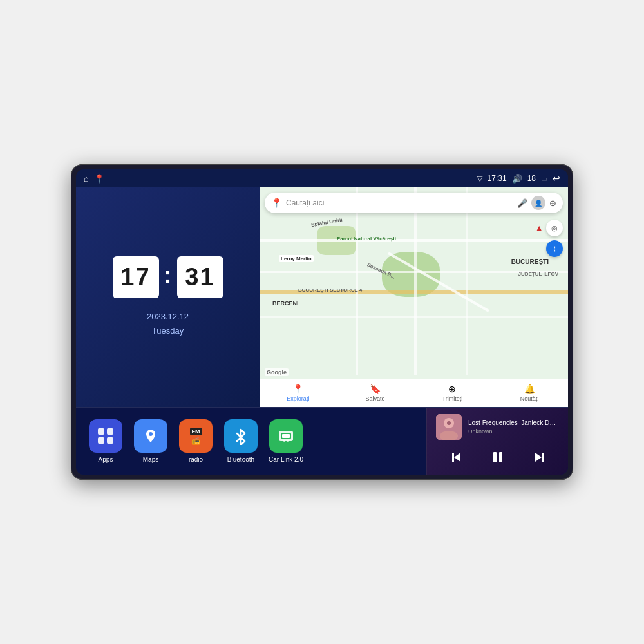 The image size is (644, 644). What do you see at coordinates (519, 178) in the screenshot?
I see `status-right-icons: ▽ 17:31 🔊 18 ▭ ↩` at bounding box center [519, 178].